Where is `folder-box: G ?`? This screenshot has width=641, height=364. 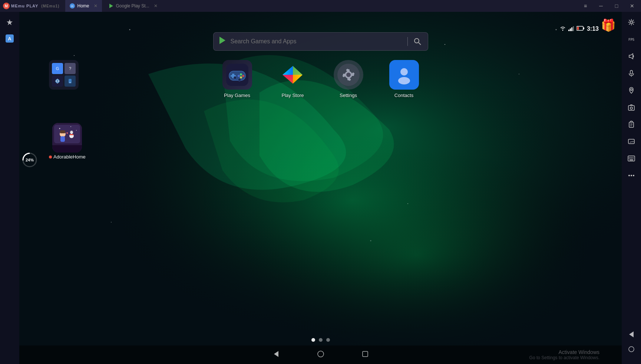 folder-box: G ? is located at coordinates (64, 75).